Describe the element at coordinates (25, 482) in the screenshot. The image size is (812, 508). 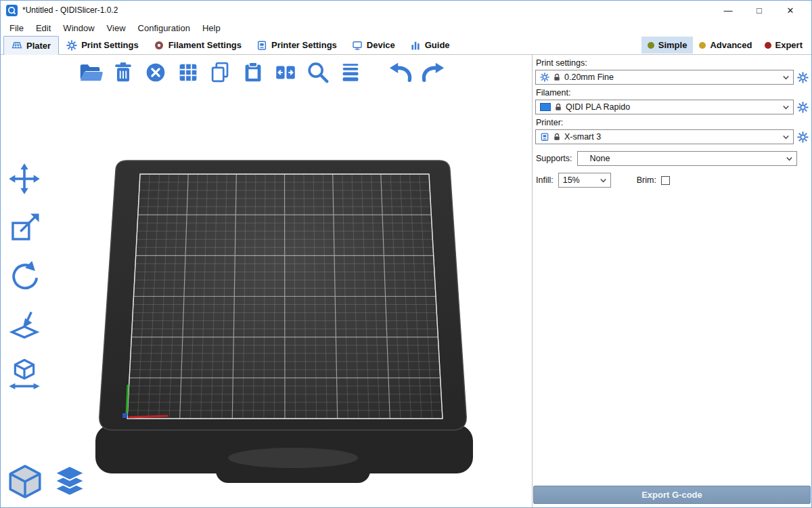
I see `editor-view-button` at that location.